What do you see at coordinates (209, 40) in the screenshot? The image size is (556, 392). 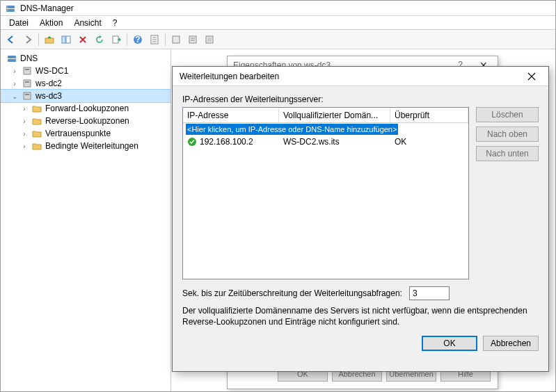 I see `action-3-button` at bounding box center [209, 40].